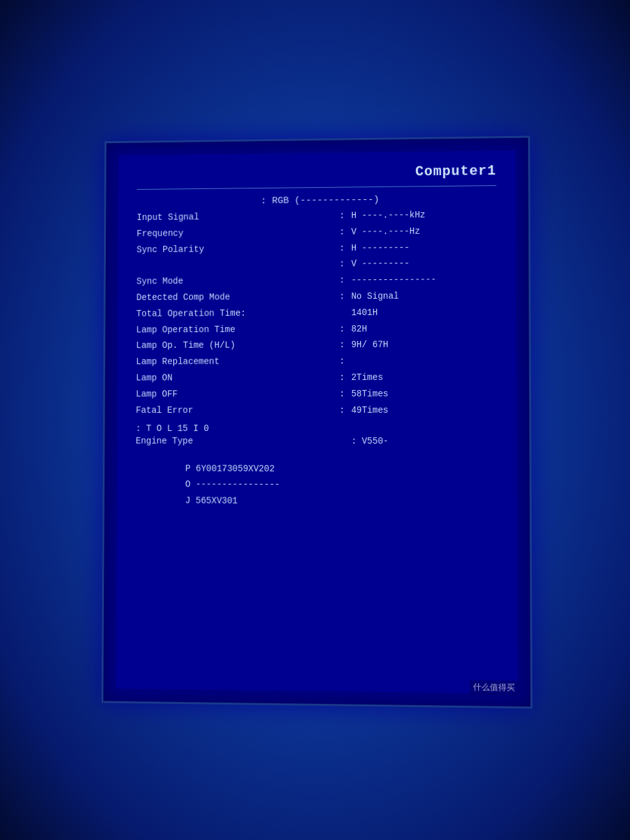  What do you see at coordinates (317, 410) in the screenshot?
I see `table-row: Fatal Error : 49Times` at bounding box center [317, 410].